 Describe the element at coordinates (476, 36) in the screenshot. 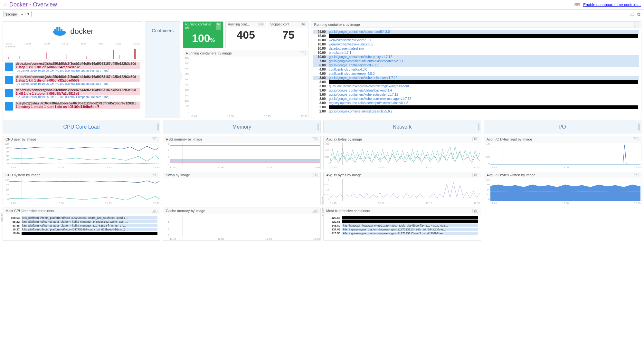

I see `image-row: 15.00redacted` at that location.